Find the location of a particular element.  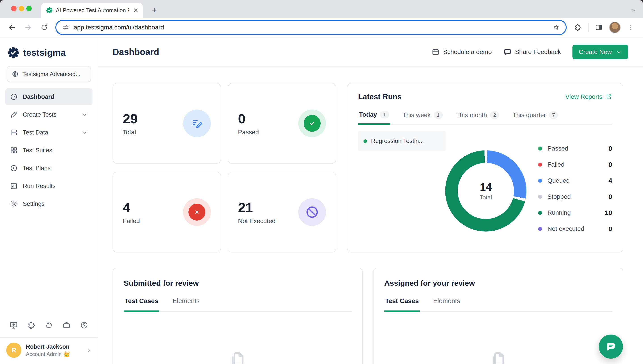

legend-value: 10 is located at coordinates (608, 213).